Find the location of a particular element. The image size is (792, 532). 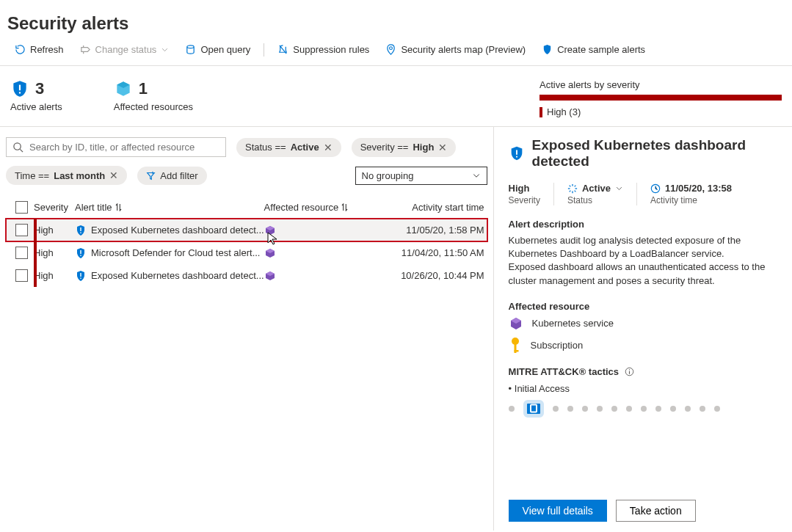

create-sample-alerts-button: Create sample alerts is located at coordinates (593, 50).